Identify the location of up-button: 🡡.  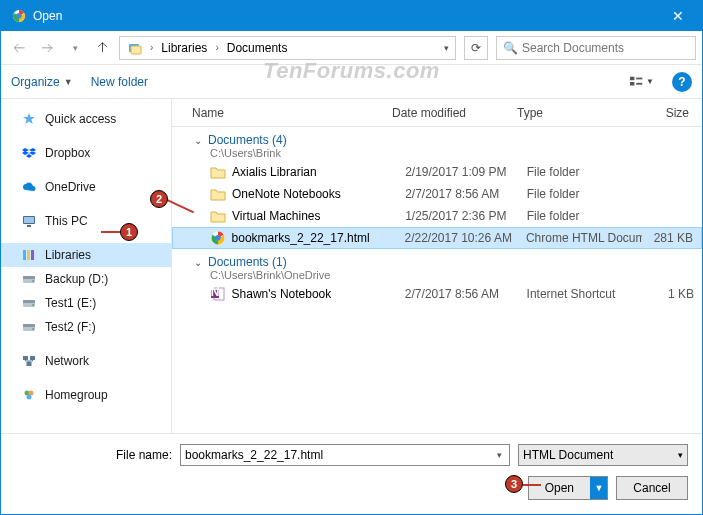
(103, 48).